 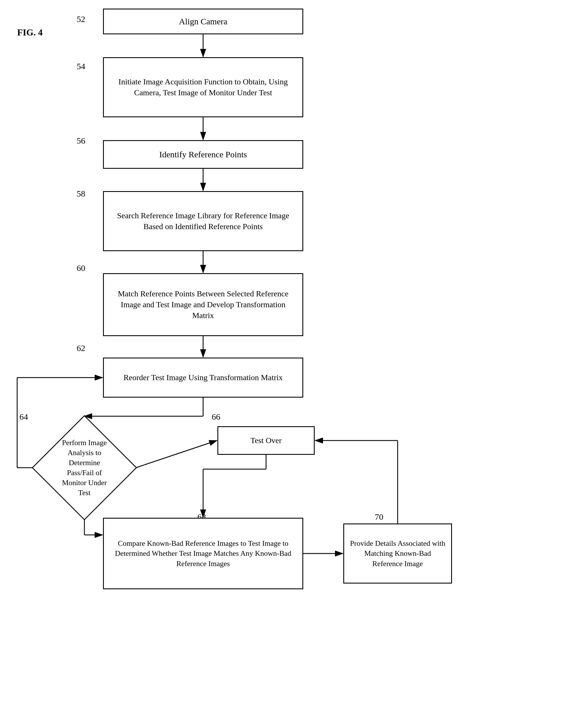 What do you see at coordinates (84, 468) in the screenshot?
I see `diamond-label-perform: Perform Image Analysis to Determine Pass…` at bounding box center [84, 468].